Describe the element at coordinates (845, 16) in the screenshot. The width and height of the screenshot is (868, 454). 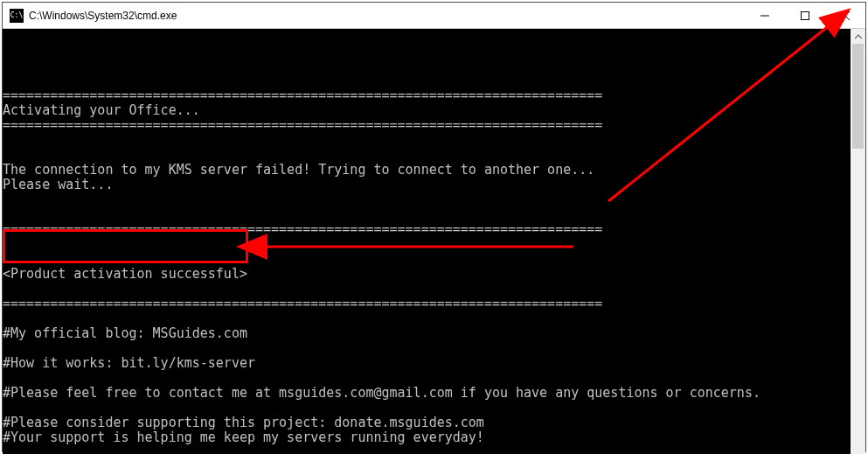
I see `close-icon` at that location.